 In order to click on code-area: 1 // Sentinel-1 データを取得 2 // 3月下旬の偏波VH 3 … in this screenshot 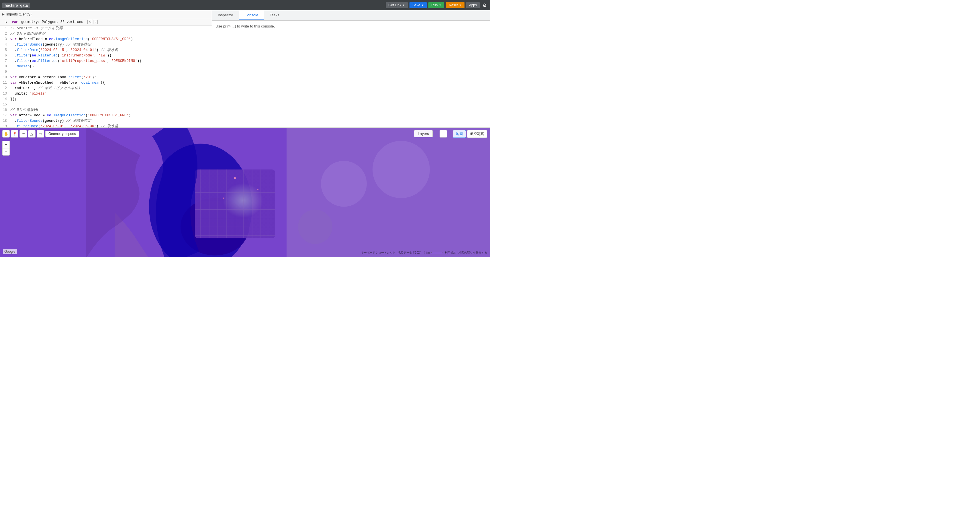, I will do `click(106, 77)`.